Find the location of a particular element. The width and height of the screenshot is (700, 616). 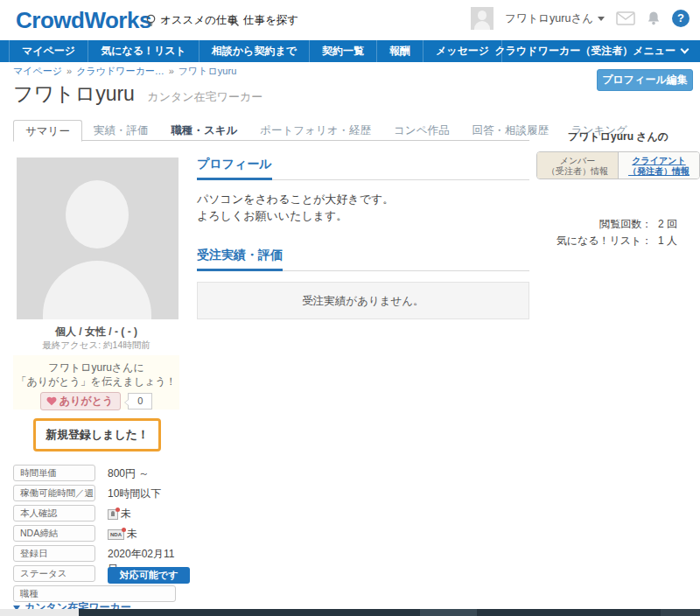

tab-portfolio-career: ポートフォリオ・経歴 is located at coordinates (315, 130).